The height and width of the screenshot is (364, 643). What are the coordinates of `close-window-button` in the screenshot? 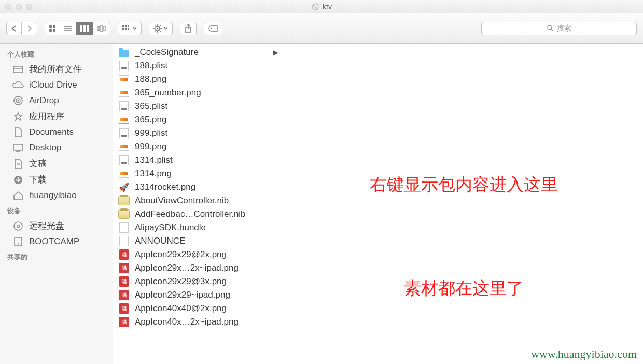 It's located at (8, 7).